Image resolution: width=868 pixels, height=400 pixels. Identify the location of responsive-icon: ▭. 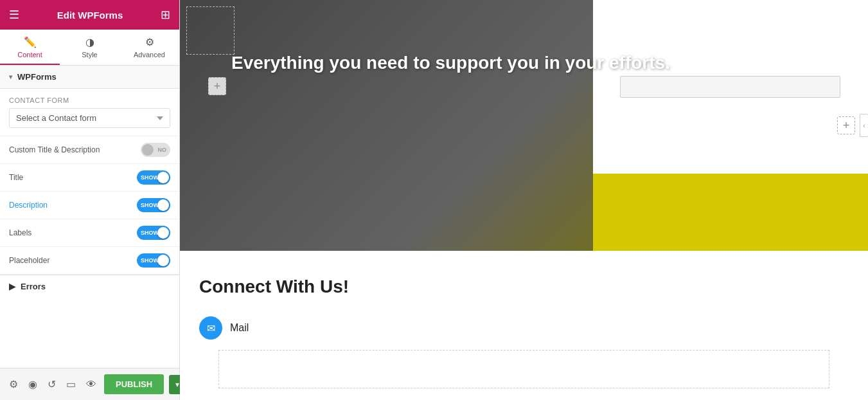
(71, 385).